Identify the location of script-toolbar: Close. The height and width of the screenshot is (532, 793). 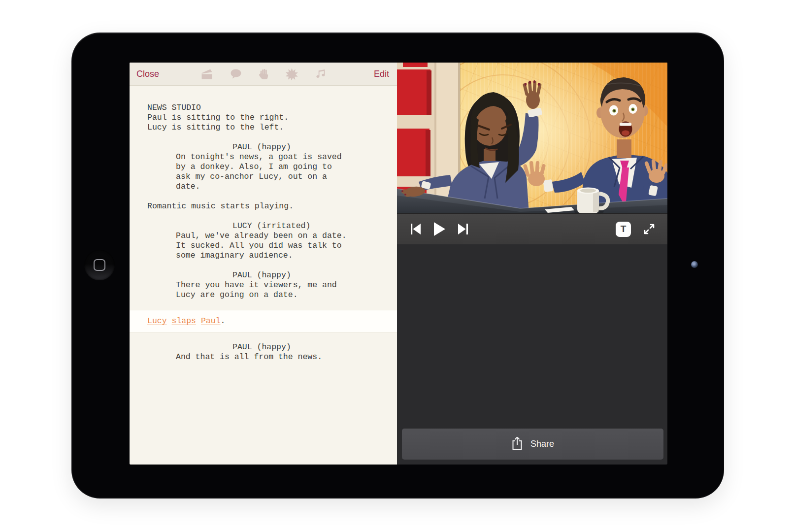
(263, 74).